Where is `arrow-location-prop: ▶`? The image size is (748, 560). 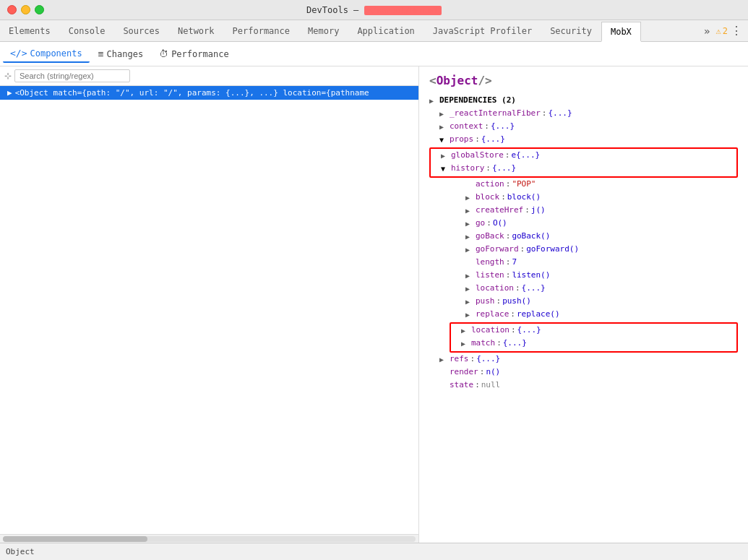 arrow-location-prop: ▶ is located at coordinates (465, 331).